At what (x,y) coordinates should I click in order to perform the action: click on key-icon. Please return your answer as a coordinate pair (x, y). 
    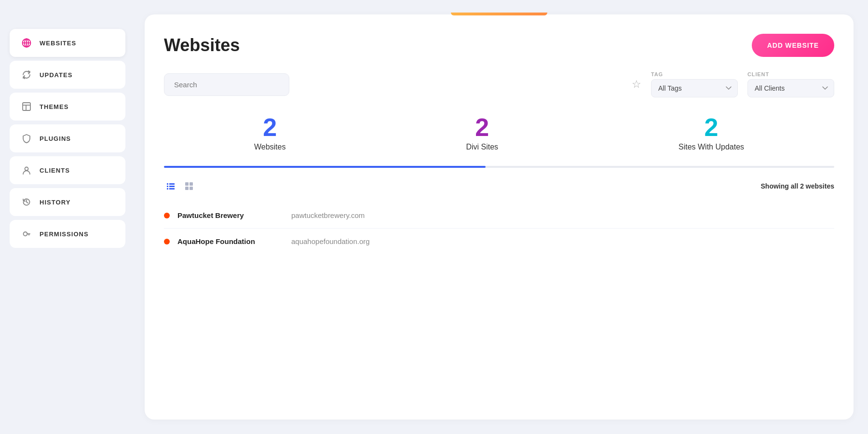
    Looking at the image, I should click on (27, 234).